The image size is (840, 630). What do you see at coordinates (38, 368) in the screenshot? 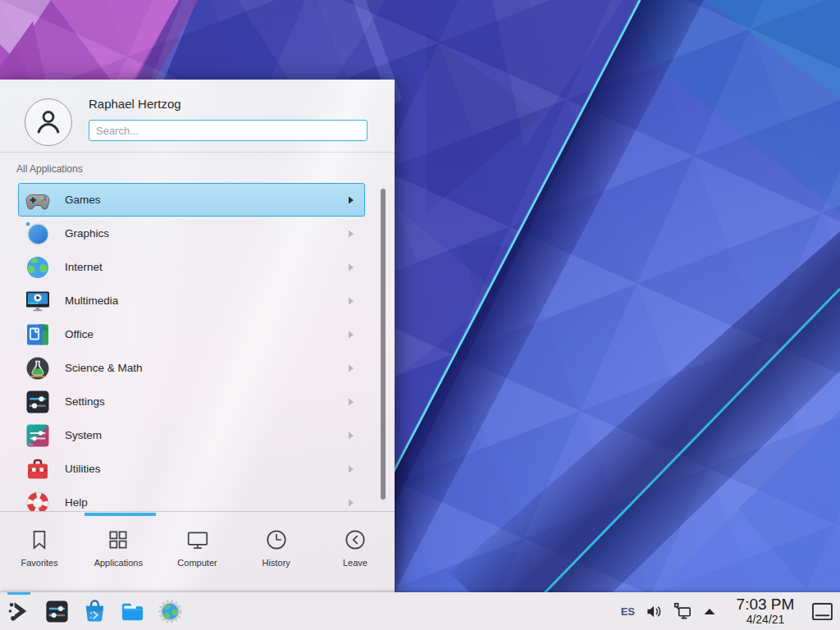
I see `science-icon` at bounding box center [38, 368].